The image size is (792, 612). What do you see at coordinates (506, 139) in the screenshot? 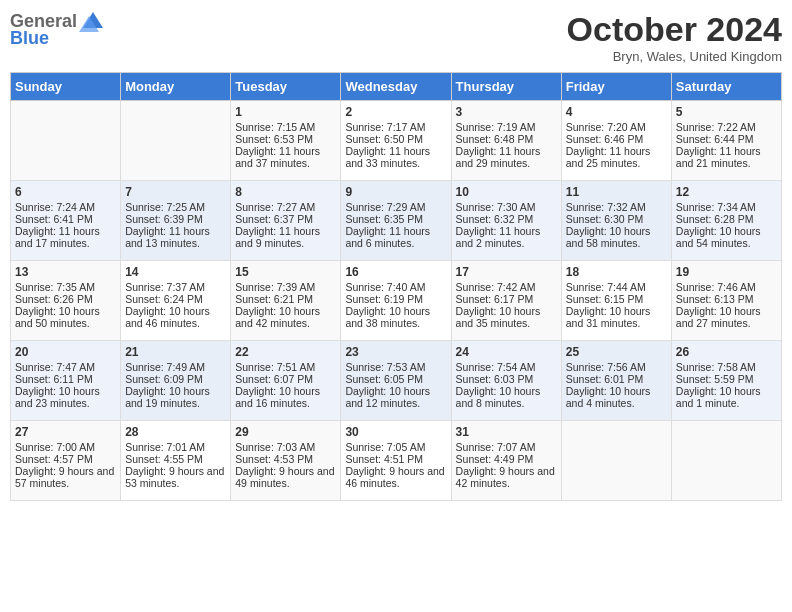
I see `sunset-text: Sunset: 6:48 PM` at bounding box center [506, 139].